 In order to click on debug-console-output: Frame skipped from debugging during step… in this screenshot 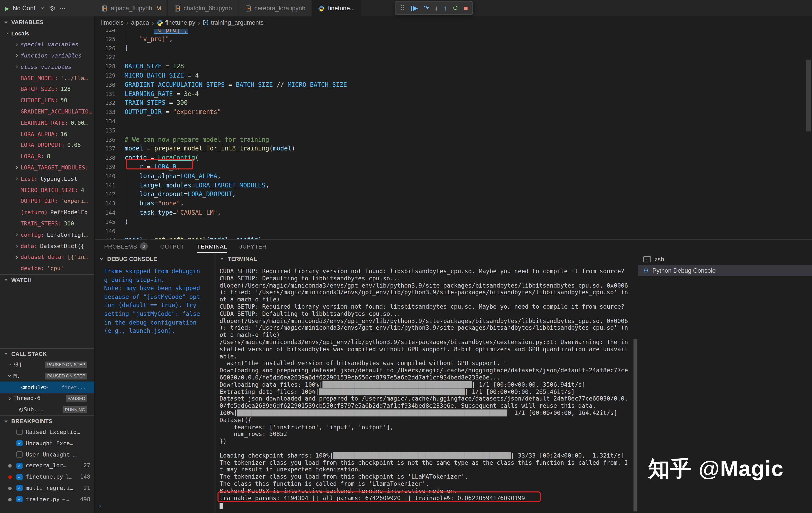, I will do `click(155, 300)`.